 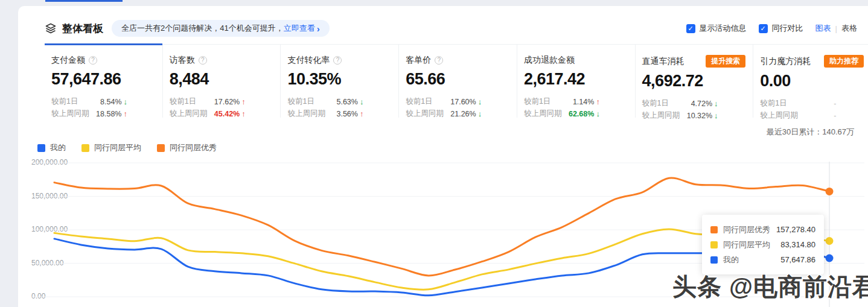 I want to click on legend-swatch-orange, so click(x=161, y=148).